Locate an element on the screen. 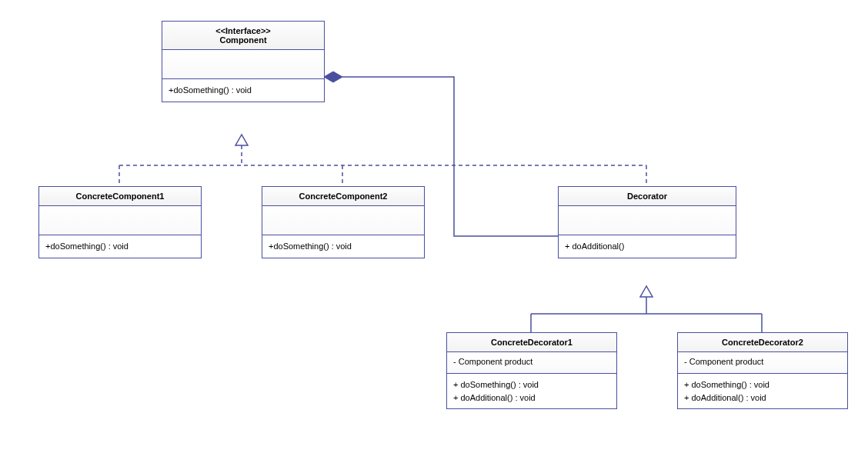  class-decorator: Decorator + doAdditional() is located at coordinates (647, 222).